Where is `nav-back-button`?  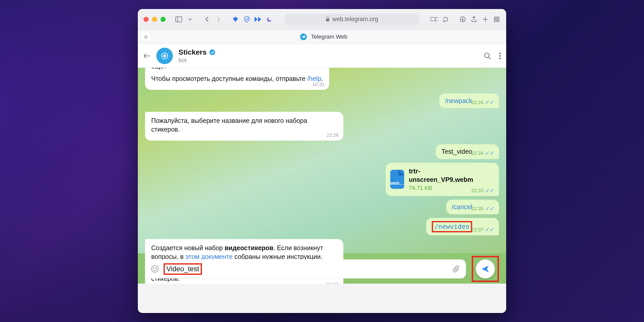
nav-back-button is located at coordinates (207, 19).